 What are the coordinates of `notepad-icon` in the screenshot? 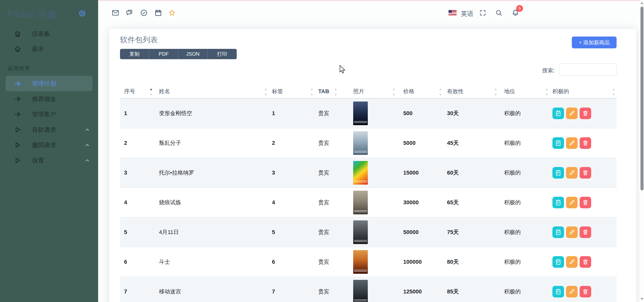 It's located at (558, 203).